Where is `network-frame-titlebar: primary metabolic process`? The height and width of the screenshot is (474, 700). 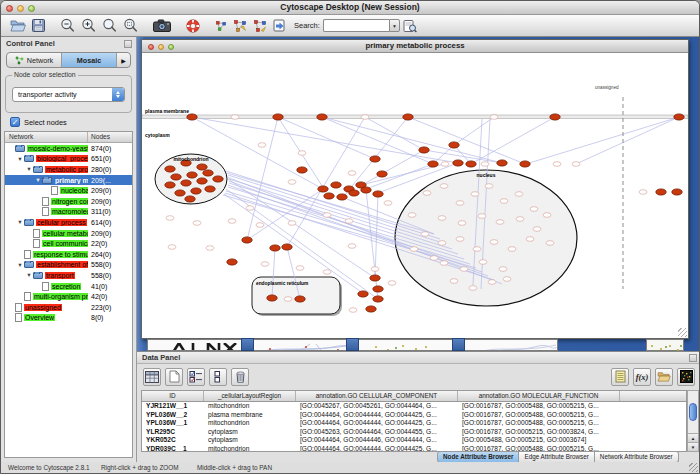 network-frame-titlebar: primary metabolic process is located at coordinates (415, 46).